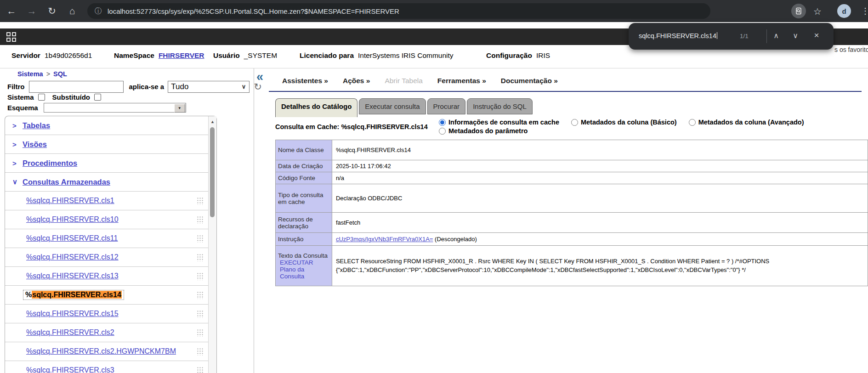 Image resolution: width=868 pixels, height=373 pixels. Describe the element at coordinates (304, 166) in the screenshot. I see `details-label-cell: Data de Criação` at that location.